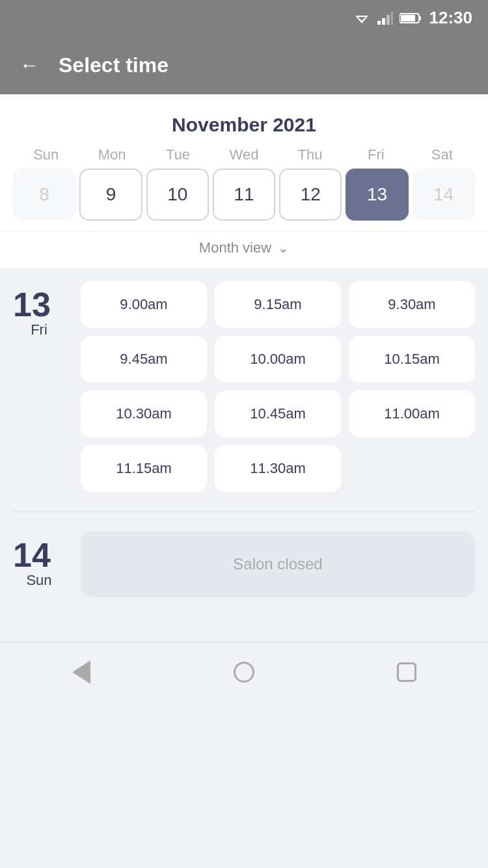 The image size is (488, 868). I want to click on nav-home-button, so click(244, 672).